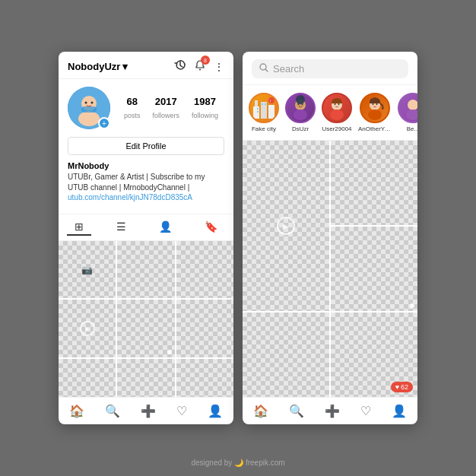 The height and width of the screenshot is (476, 476). I want to click on nav-home: 🏠, so click(77, 411).